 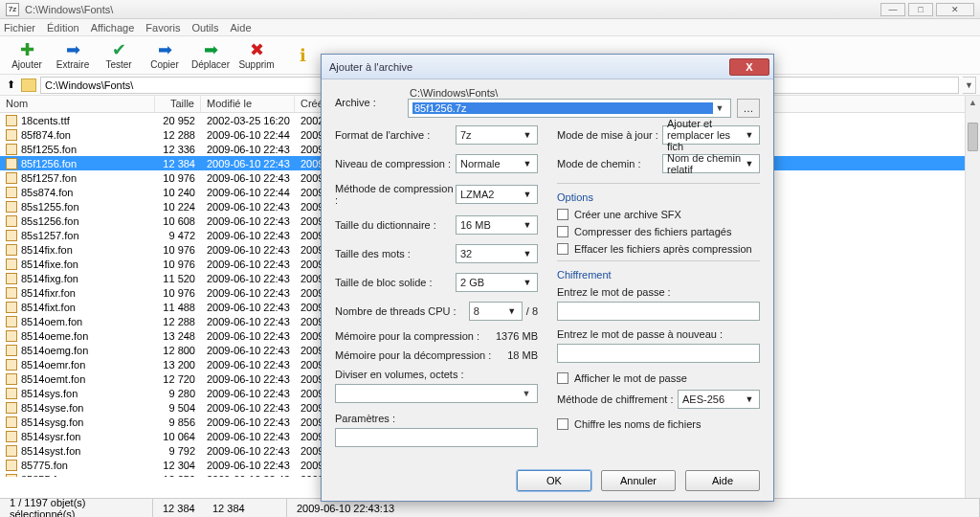 I want to click on folder-icon, so click(x=29, y=85).